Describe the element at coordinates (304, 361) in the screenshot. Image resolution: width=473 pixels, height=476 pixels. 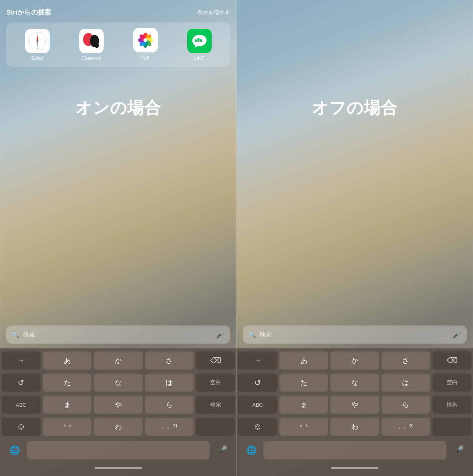
I see `right-key-a: あ` at that location.